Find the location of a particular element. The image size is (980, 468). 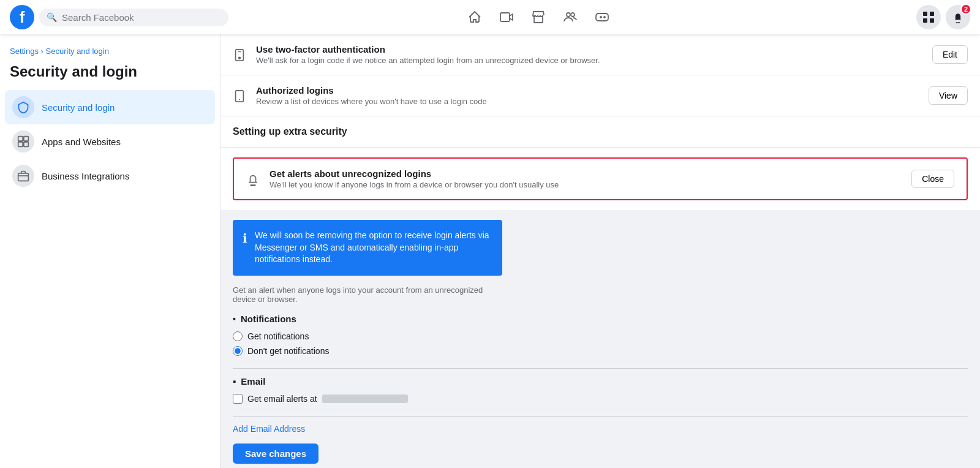

bell-alert-icon is located at coordinates (253, 179).